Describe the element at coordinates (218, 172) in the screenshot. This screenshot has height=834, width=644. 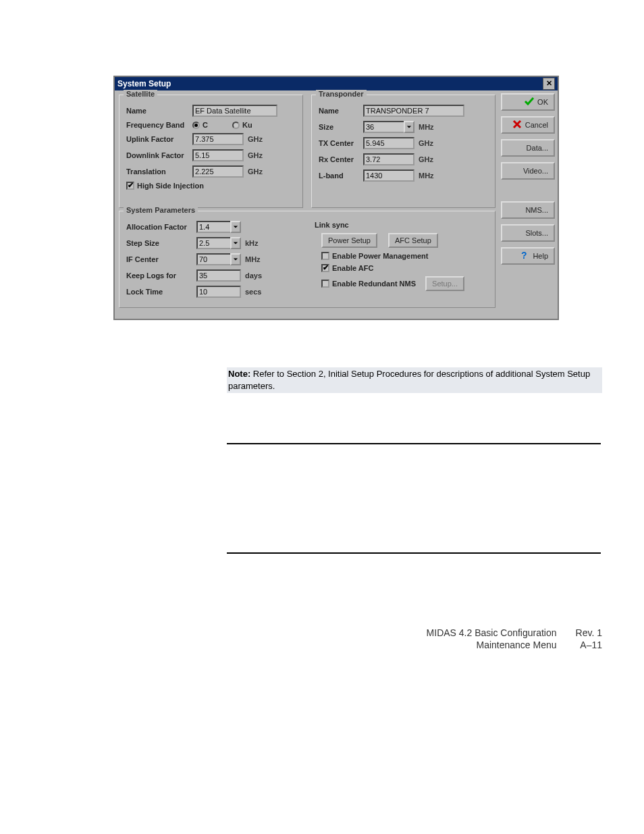
I see `translation-input` at that location.